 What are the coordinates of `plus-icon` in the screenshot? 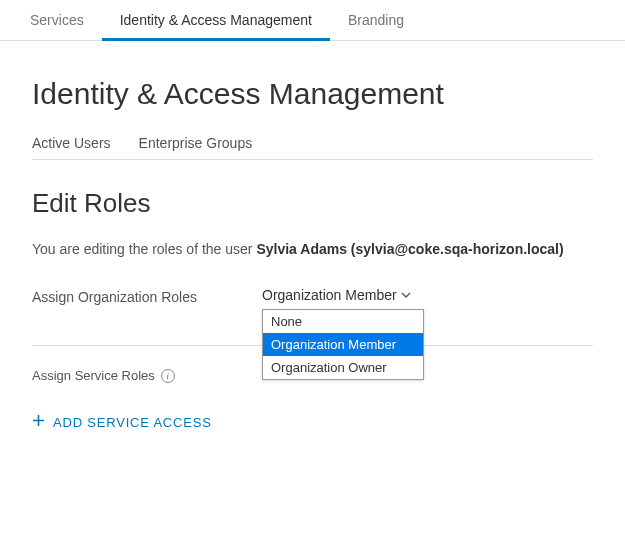 It's located at (38, 422).